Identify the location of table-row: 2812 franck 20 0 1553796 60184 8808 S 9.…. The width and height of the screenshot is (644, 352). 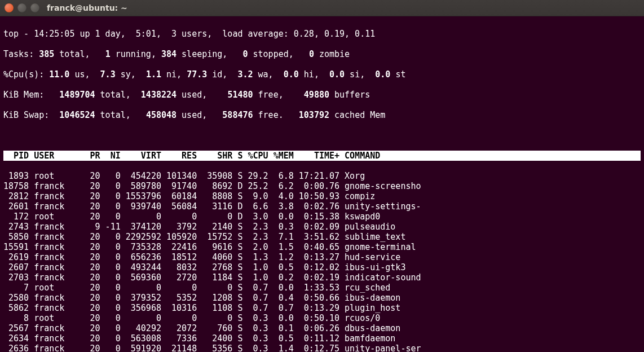
(322, 196).